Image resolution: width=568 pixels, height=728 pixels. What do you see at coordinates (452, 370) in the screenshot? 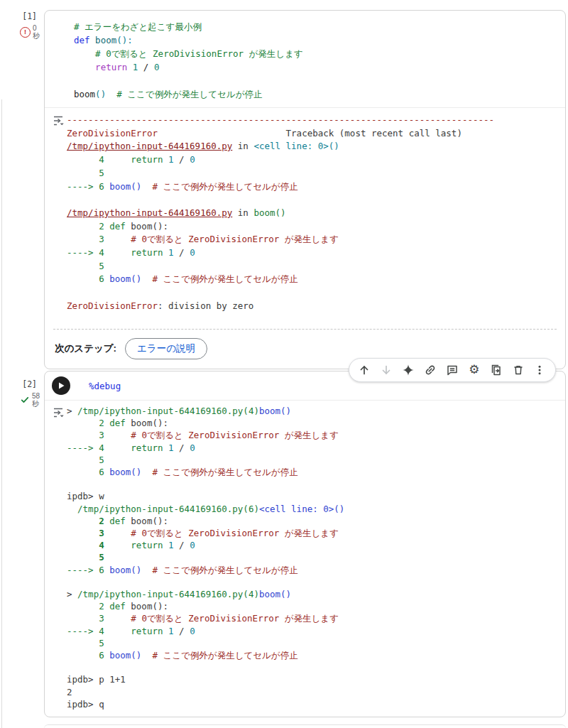
I see `comment-icon` at bounding box center [452, 370].